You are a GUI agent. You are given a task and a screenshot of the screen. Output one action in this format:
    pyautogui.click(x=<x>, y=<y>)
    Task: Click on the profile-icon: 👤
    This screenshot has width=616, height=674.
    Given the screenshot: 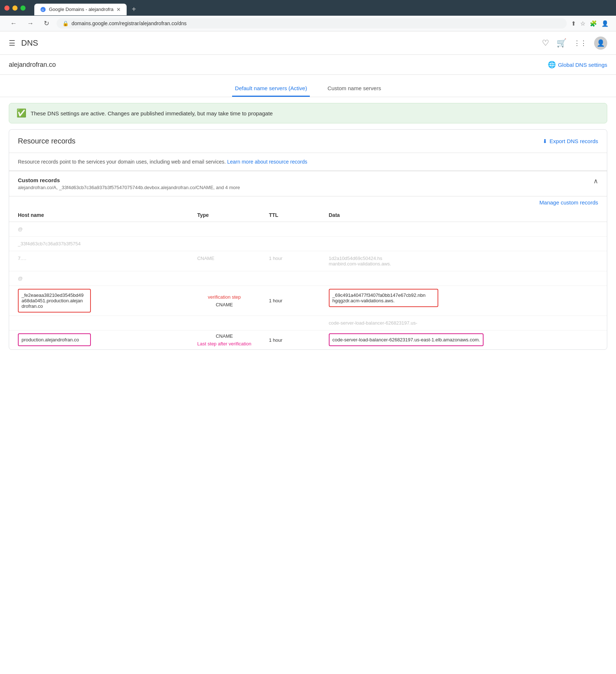 What is the action you would take?
    pyautogui.click(x=605, y=23)
    